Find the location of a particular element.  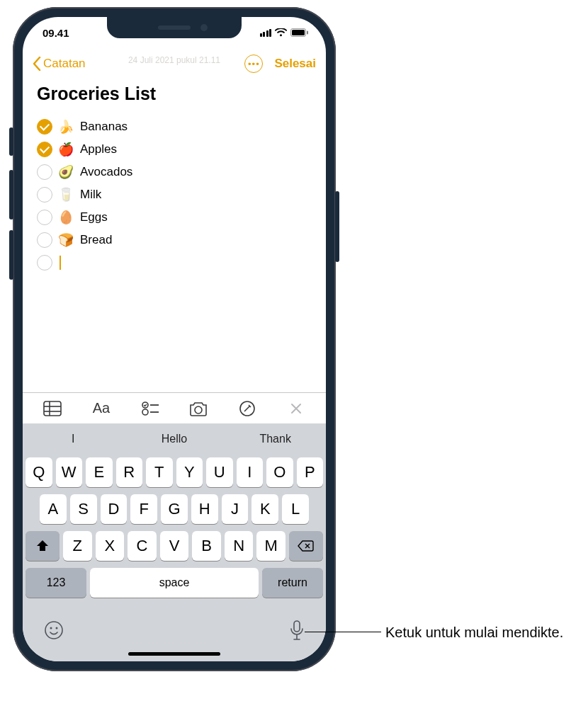

note-timestamp: 24 Juli 2021 pukul 21.11 is located at coordinates (174, 60).